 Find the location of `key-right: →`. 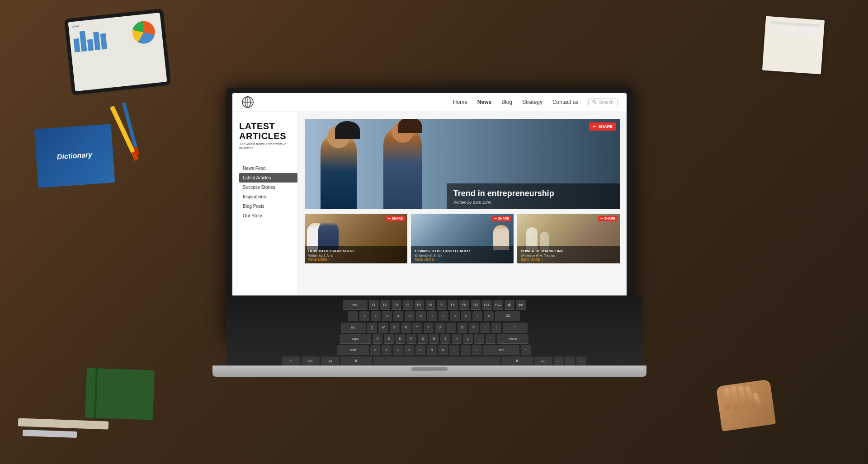

key-right: → is located at coordinates (581, 361).